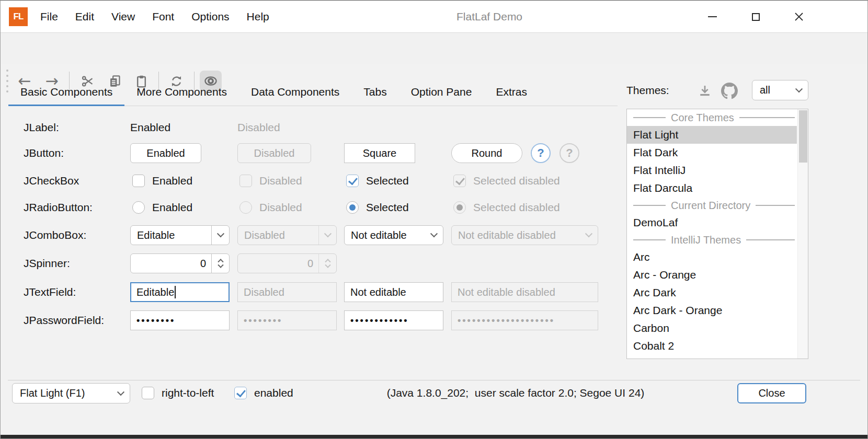 The height and width of the screenshot is (439, 868). Describe the element at coordinates (281, 207) in the screenshot. I see `radio-disabled-label: Disabled` at that location.